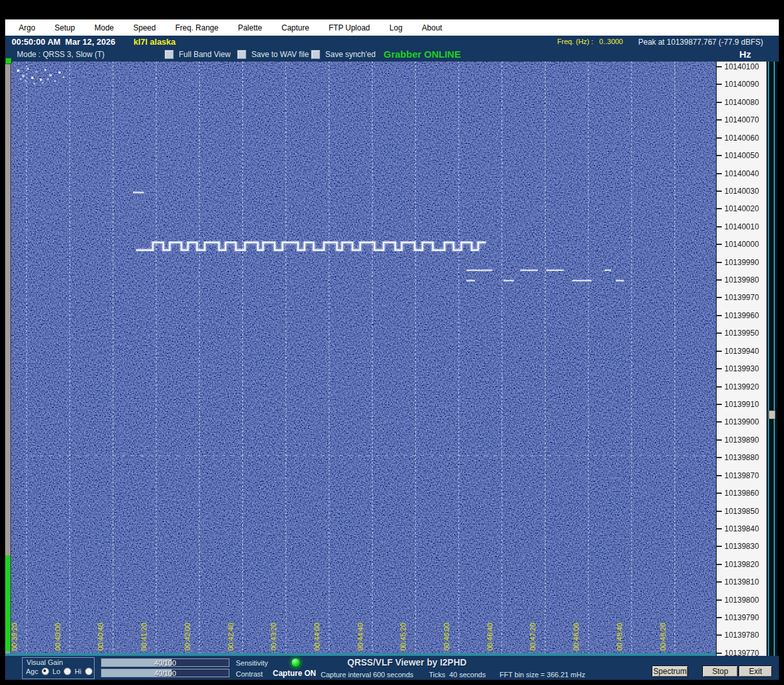 The image size is (784, 685). What do you see at coordinates (63, 41) in the screenshot?
I see `clock-datetime: 00:50:00 AM Mar 12, 2026` at bounding box center [63, 41].